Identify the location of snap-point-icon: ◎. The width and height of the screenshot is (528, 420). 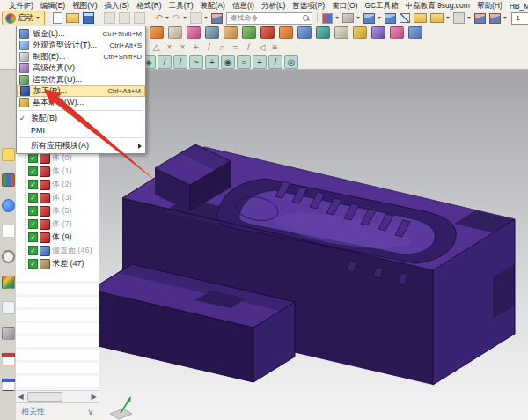
(291, 62).